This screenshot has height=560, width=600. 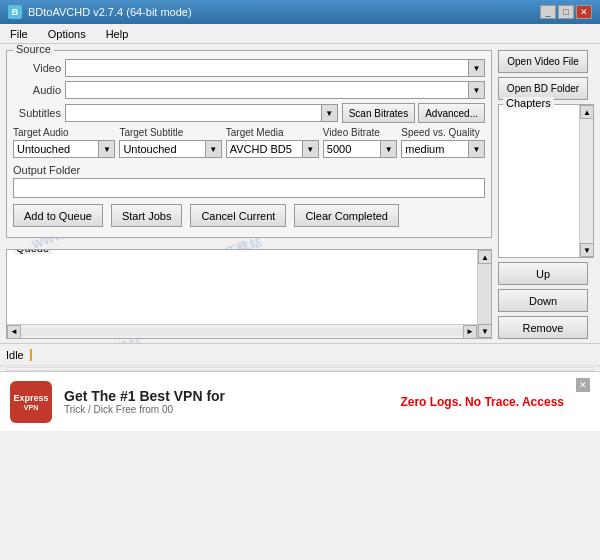 What do you see at coordinates (476, 68) in the screenshot?
I see `video-arrow: ▼` at bounding box center [476, 68].